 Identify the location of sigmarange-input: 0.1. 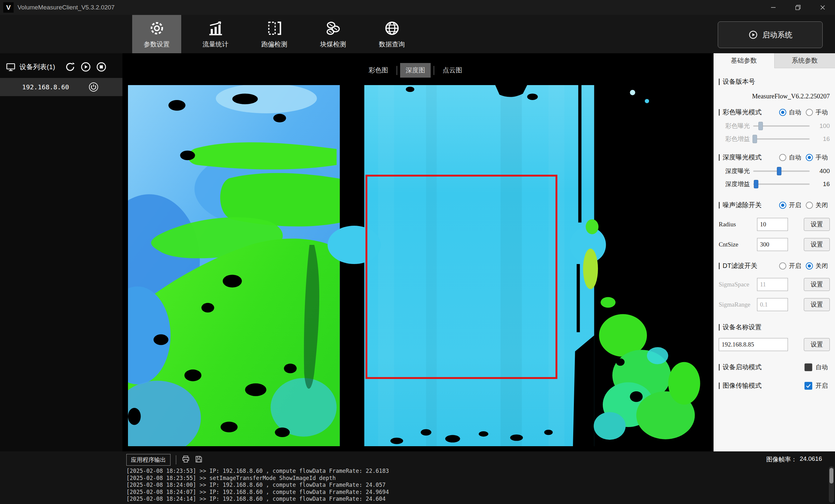
(773, 305).